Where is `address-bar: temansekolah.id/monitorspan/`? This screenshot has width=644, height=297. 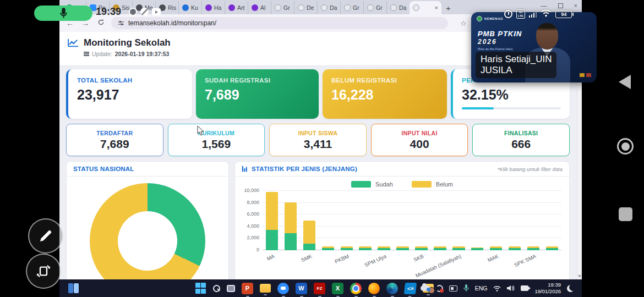
address-bar: temansekolah.id/monitorspan/ is located at coordinates (280, 23).